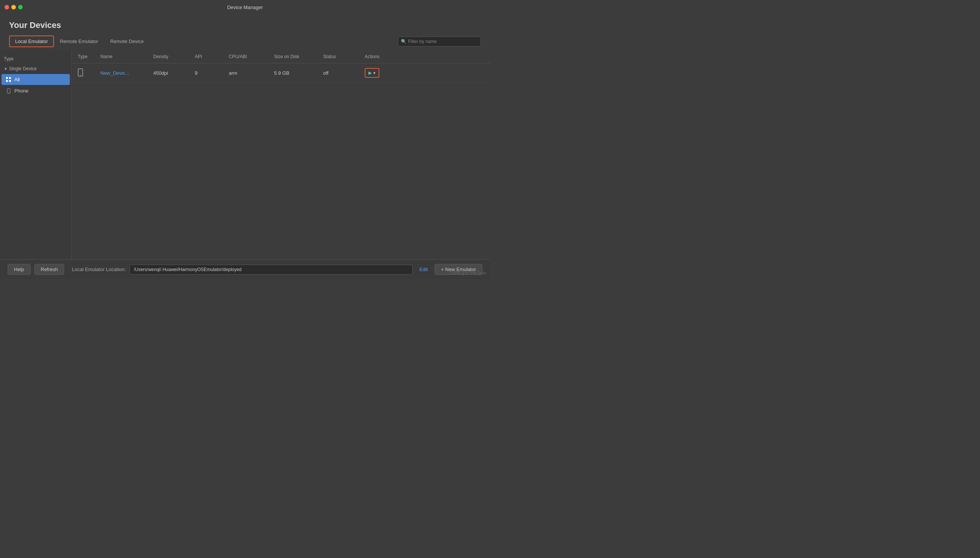  I want to click on col-type: Type, so click(87, 57).